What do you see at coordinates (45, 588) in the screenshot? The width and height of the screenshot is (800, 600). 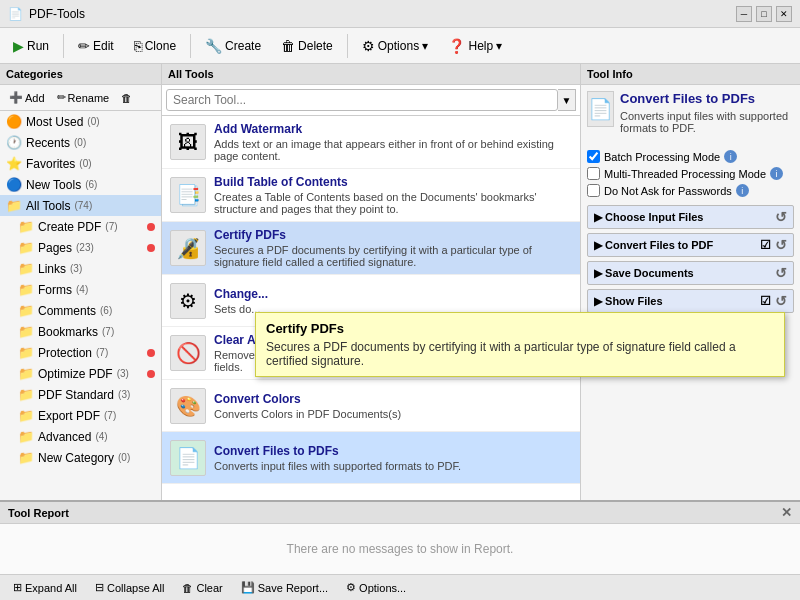 I see `expand-all-button: ⊞ Expand All` at bounding box center [45, 588].